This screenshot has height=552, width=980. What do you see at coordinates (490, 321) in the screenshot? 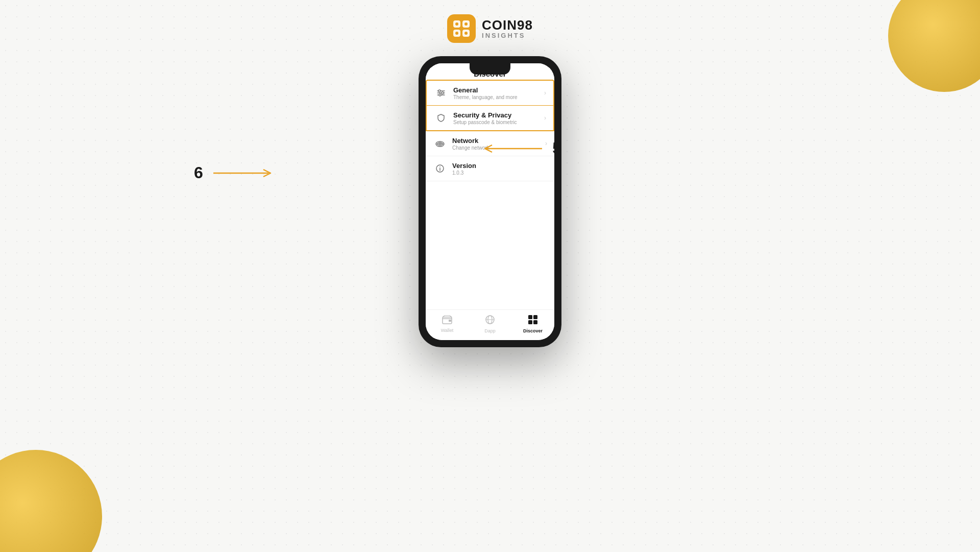
I see `globe-icon` at bounding box center [490, 321].